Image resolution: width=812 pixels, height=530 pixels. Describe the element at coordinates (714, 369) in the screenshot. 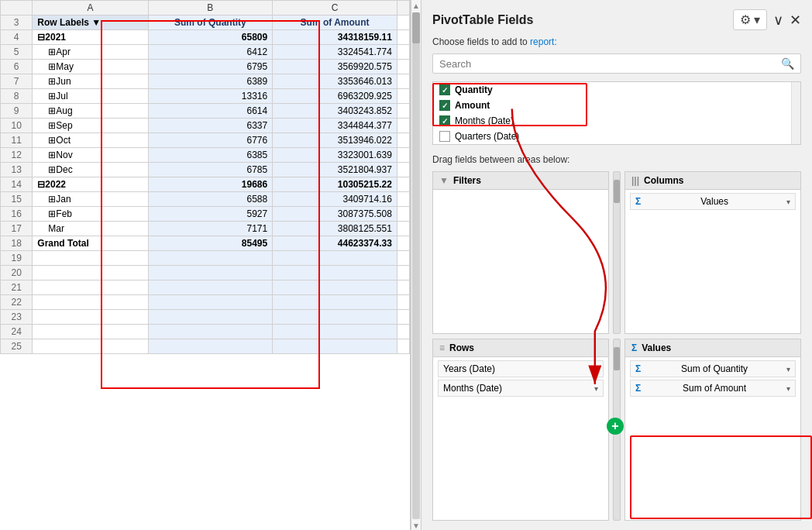

I see `values-item-label: Sum of Quantity` at that location.